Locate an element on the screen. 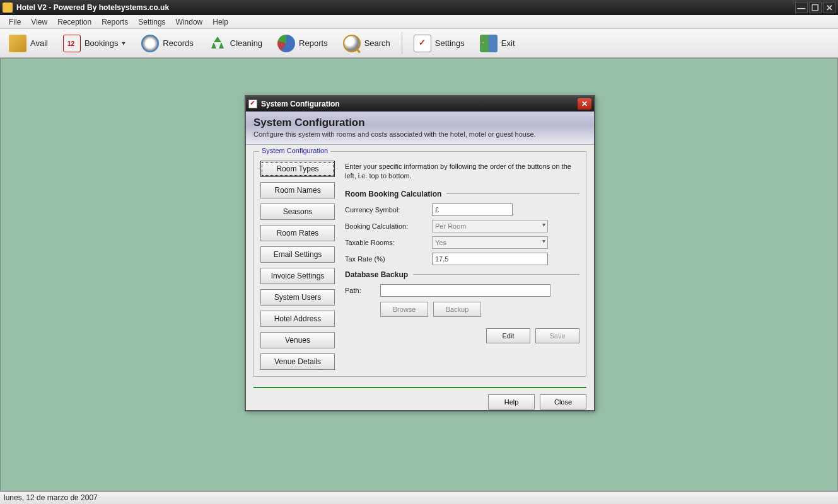 The width and height of the screenshot is (838, 504). toolbar-cleaning-label: Cleaning is located at coordinates (246, 43).